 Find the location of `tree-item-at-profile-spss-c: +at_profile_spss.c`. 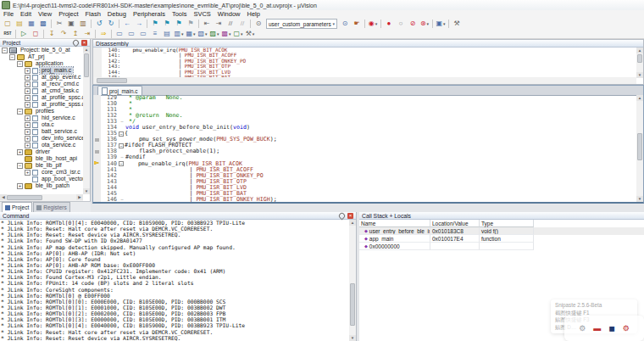

tree-item-at-profile-spss-c: +at_profile_spss.c is located at coordinates (42, 104).